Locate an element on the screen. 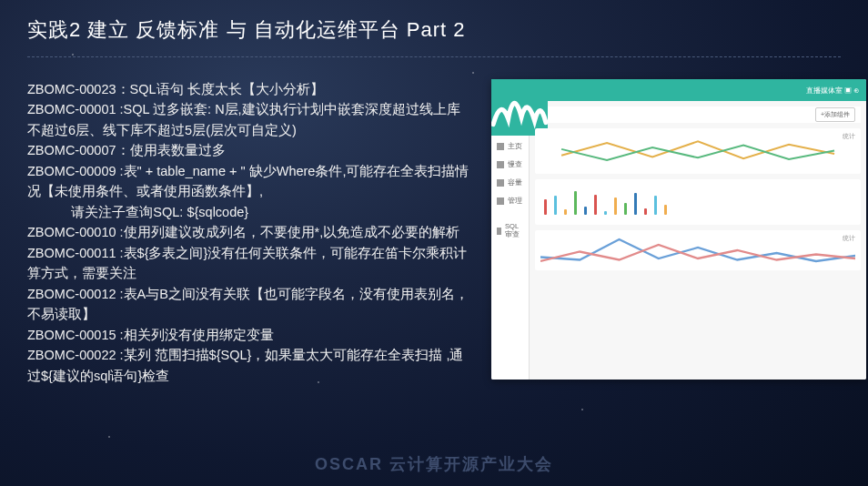 This screenshot has height=486, width=868. rule-line: ZBOMC-00011 :表${多表之间}没有任何关联条件，可能存在笛卡尔乘积计… is located at coordinates (250, 264).